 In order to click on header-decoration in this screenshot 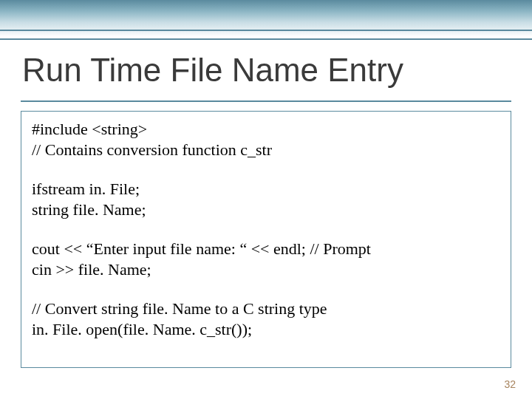, I will do `click(266, 21)`.